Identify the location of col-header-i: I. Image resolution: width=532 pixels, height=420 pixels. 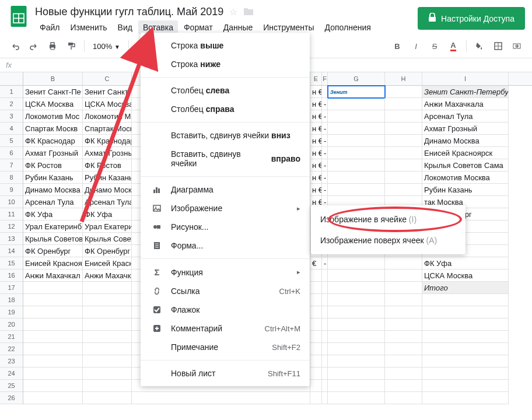
(466, 79).